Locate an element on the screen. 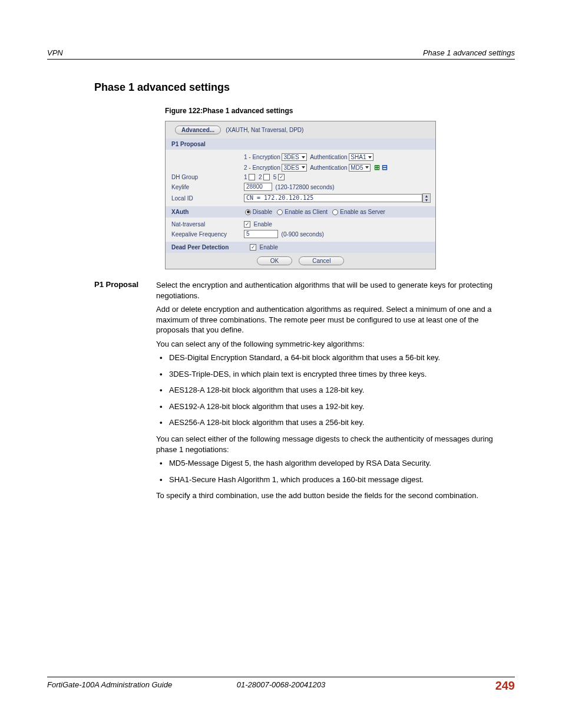 This screenshot has height=728, width=562. add-icon: ⊞ is located at coordinates (377, 167).